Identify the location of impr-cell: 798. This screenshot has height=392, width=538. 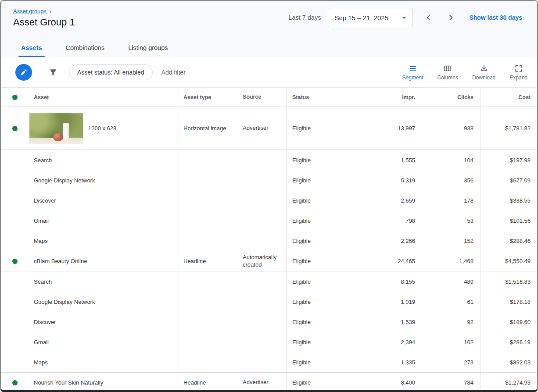
(393, 221).